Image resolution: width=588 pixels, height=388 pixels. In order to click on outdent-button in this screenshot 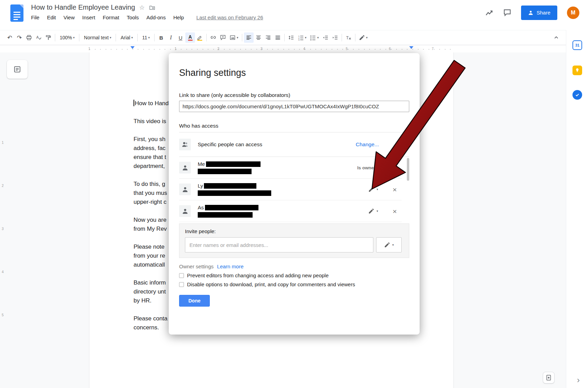, I will do `click(325, 38)`.